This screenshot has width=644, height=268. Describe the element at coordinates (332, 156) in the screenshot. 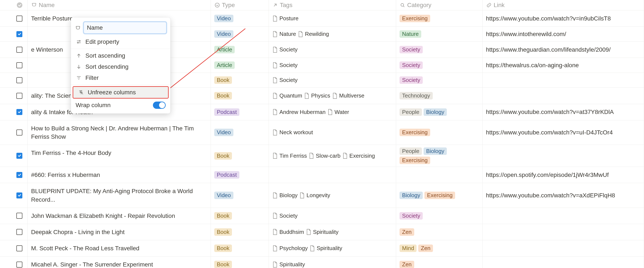

I see `tags-cell: Tim FerrissSlow-carbExercising` at that location.